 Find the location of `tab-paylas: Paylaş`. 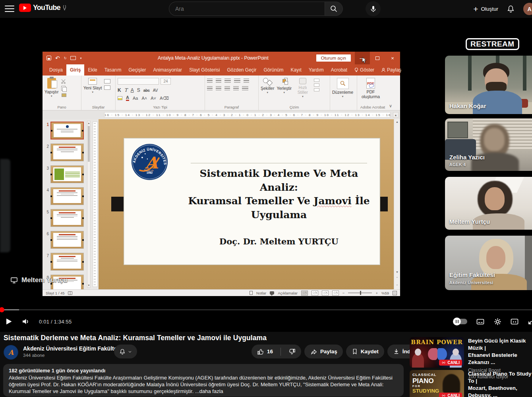

tab-paylas: Paylaş is located at coordinates (391, 70).